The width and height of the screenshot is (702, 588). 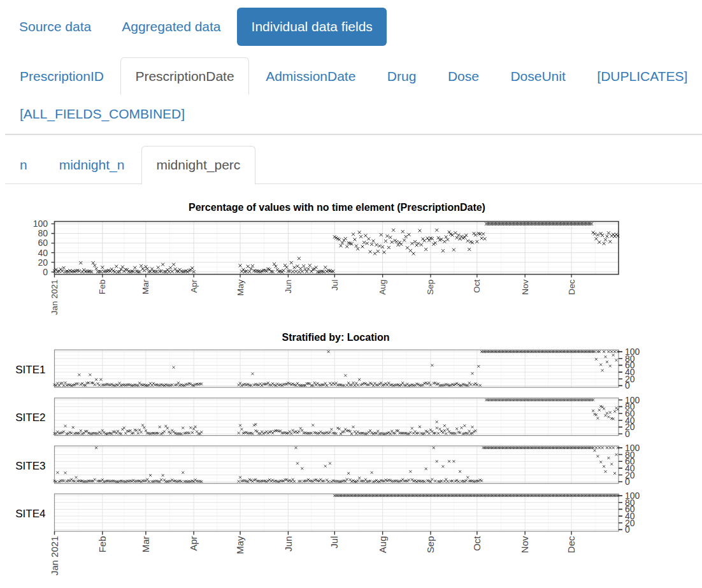 I want to click on svg-text: 40, so click(x=43, y=253).